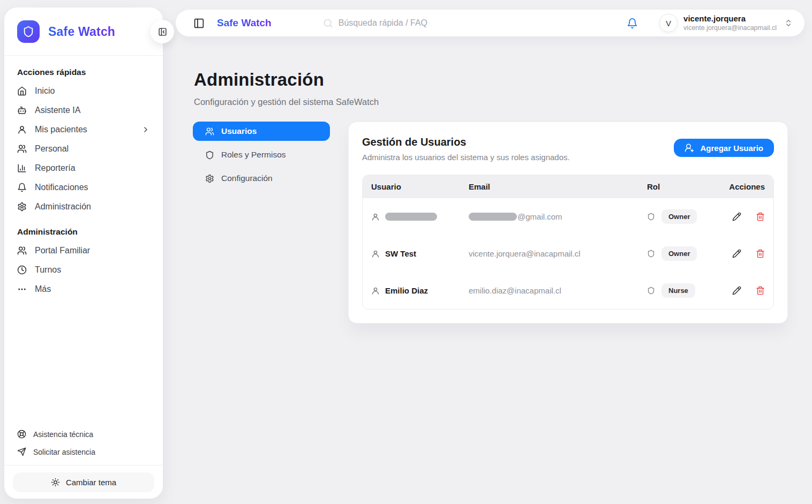  I want to click on sidebar-item-solicitar-asistencia: Solicitar asistencia, so click(84, 452).